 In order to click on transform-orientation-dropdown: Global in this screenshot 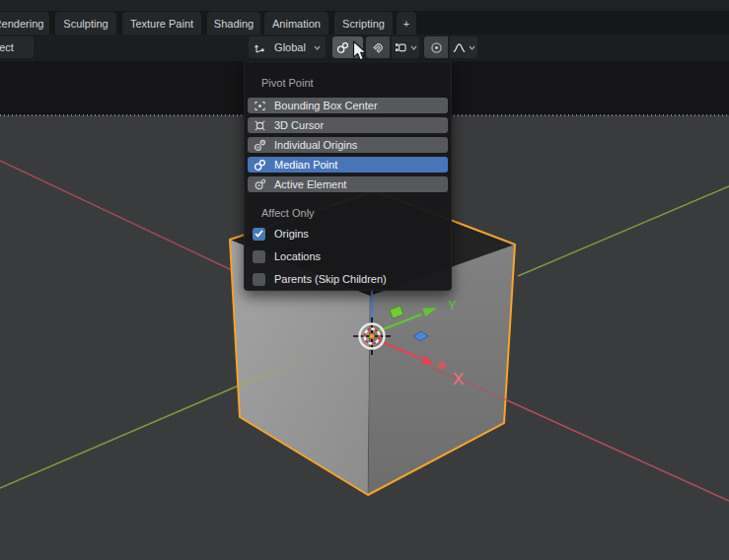, I will do `click(287, 47)`.